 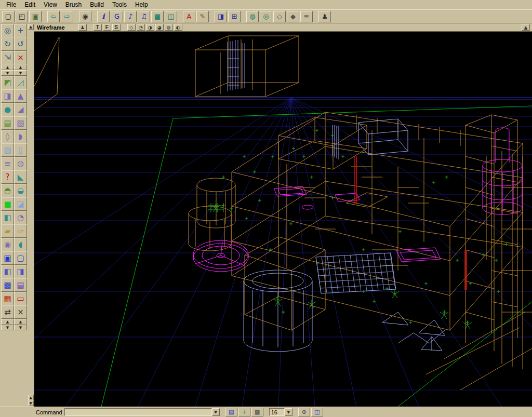 What do you see at coordinates (31, 403) in the screenshot?
I see `toolbox-scroll-down-button: ▼` at bounding box center [31, 403].